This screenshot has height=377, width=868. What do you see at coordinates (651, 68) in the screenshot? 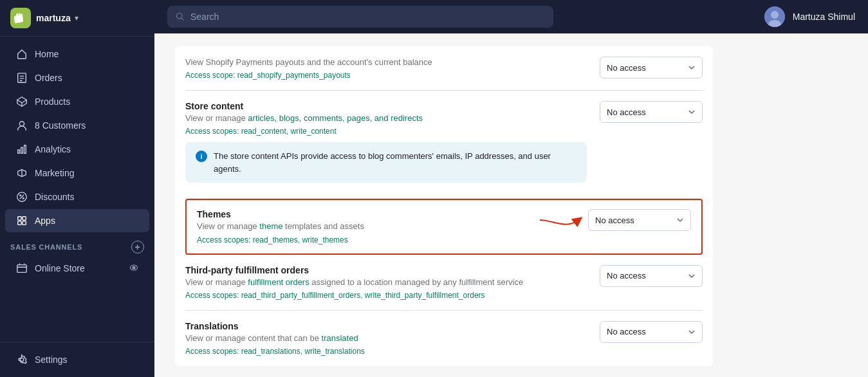
I see `permission-select-shopify-payments: No access Read access Read and write` at bounding box center [651, 68].